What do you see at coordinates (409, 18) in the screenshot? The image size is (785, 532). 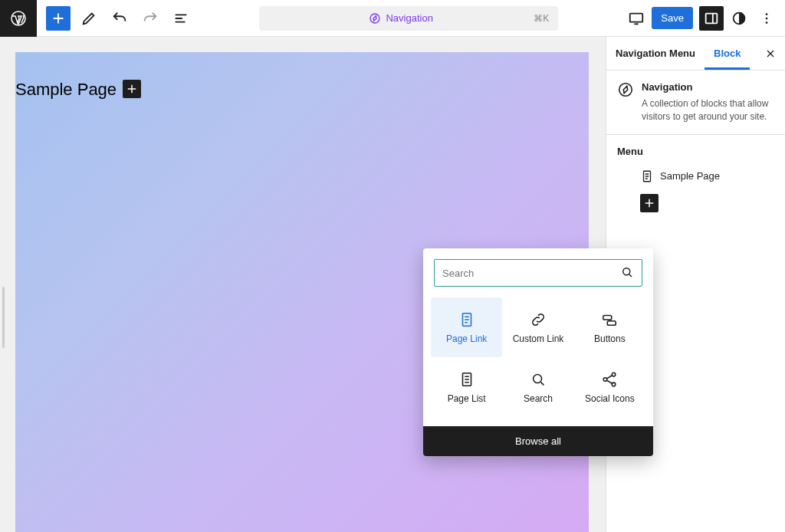 I see `document-bar-wrap: Navigation ⌘K` at bounding box center [409, 18].